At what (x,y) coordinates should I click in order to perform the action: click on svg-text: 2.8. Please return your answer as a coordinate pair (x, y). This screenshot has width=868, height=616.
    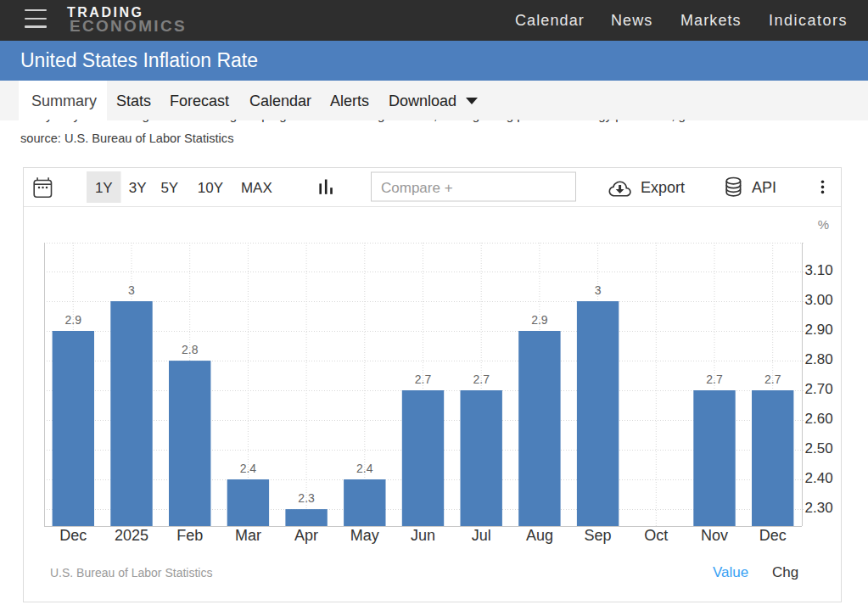
    Looking at the image, I should click on (190, 350).